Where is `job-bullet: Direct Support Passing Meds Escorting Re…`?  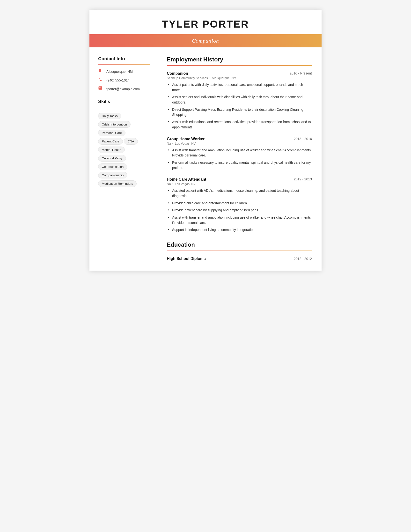
job-bullet: Direct Support Passing Meds Escorting Re… is located at coordinates (239, 112).